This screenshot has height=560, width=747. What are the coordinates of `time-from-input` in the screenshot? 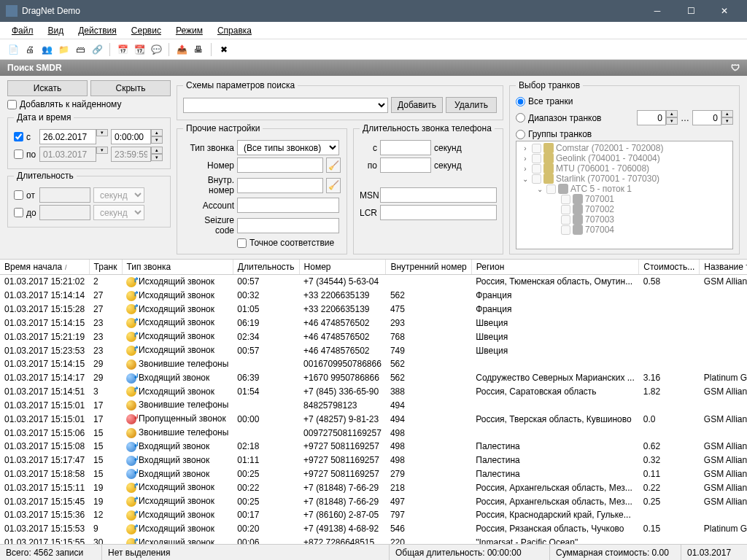 It's located at (131, 137).